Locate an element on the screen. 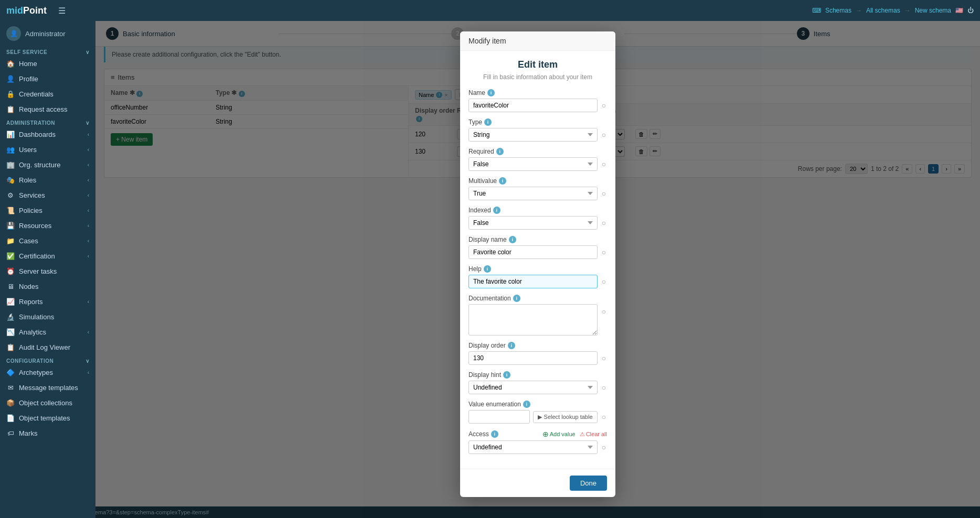  display-name-input is located at coordinates (533, 252).